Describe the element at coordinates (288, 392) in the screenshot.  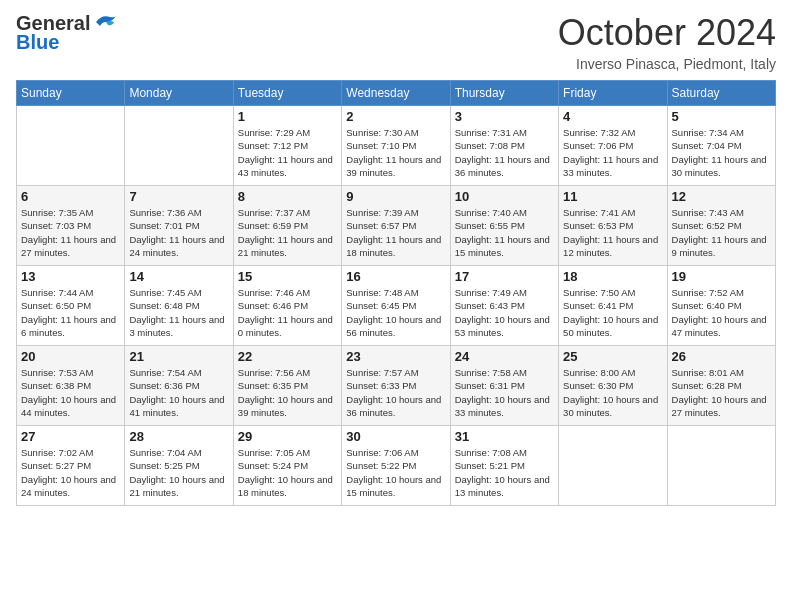
I see `cell-info: Sunrise: 7:56 AM Sunset: 6:35 PM Dayligh…` at that location.